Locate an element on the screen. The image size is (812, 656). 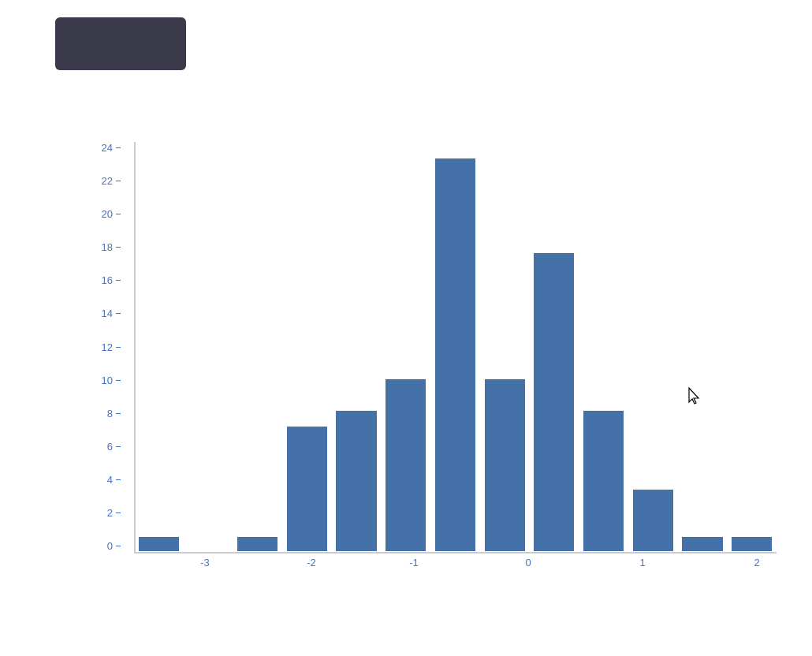
x-tick--3: -3 is located at coordinates (205, 563).